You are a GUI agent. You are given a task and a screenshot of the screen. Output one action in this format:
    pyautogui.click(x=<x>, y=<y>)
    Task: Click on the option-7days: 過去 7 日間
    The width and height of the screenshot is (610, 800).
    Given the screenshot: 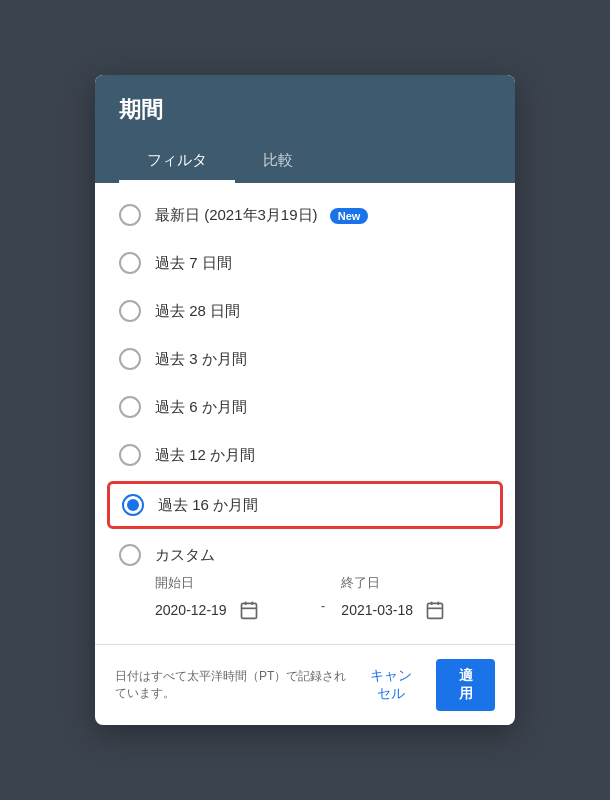 What is the action you would take?
    pyautogui.click(x=305, y=263)
    